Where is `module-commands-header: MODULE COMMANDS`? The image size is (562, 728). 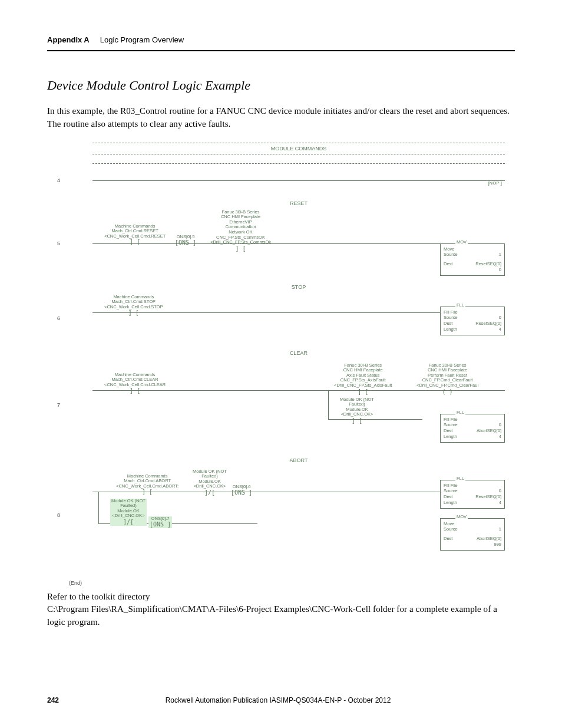 module-commands-header: MODULE COMMANDS is located at coordinates (299, 149).